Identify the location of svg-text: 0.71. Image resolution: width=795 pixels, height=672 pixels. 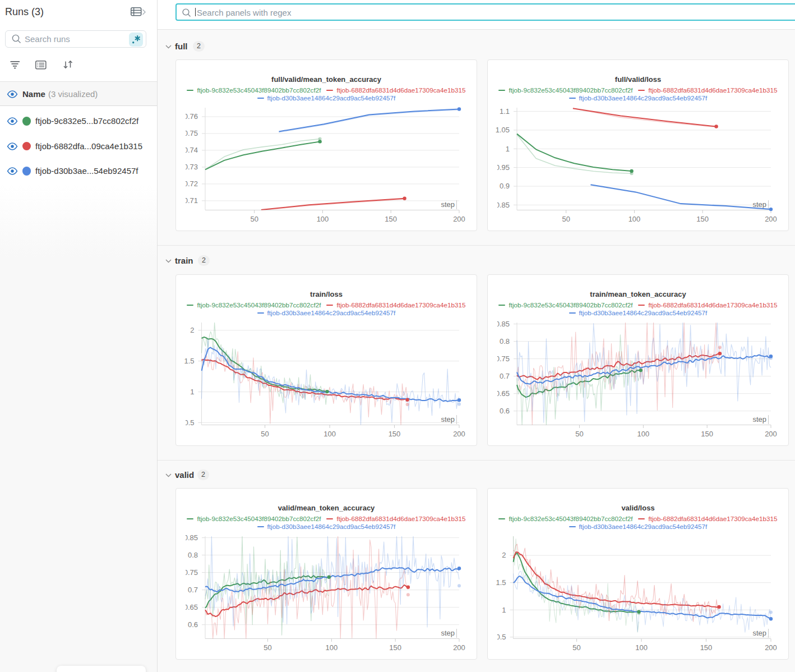
(191, 201).